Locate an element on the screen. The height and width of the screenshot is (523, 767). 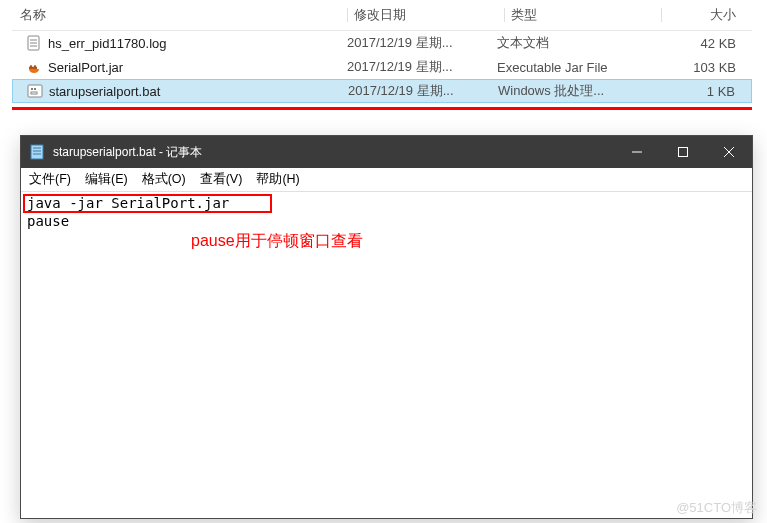
notepad-menubar: 文件(F) 编辑(E) 格式(O) 查看(V) 帮助(H) is located at coordinates (386, 180).